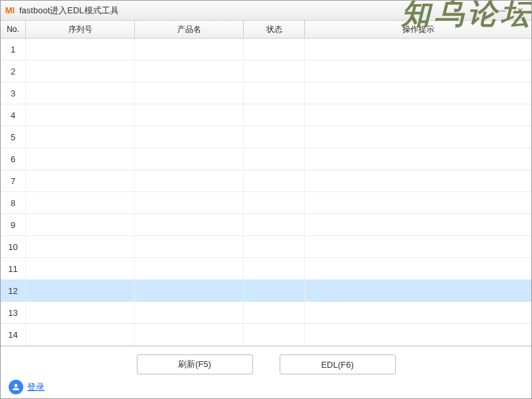 This screenshot has height=399, width=532. Describe the element at coordinates (36, 387) in the screenshot. I see `login-link: 登录` at that location.